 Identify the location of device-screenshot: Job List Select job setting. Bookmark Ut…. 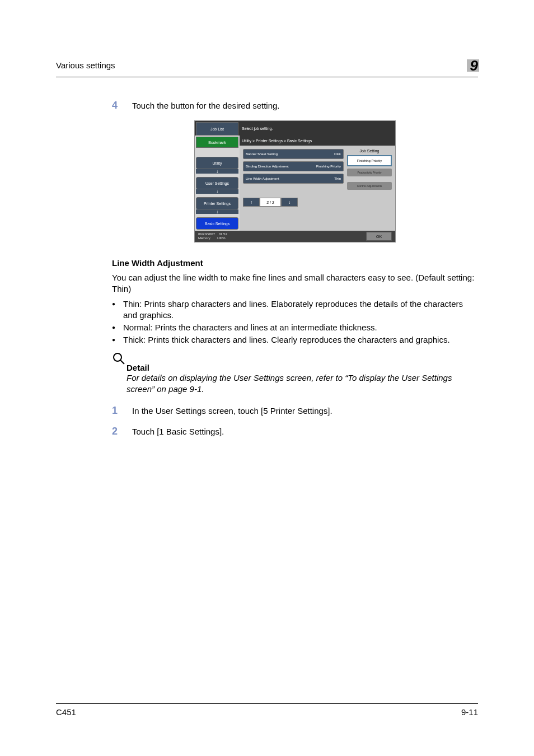
(295, 181).